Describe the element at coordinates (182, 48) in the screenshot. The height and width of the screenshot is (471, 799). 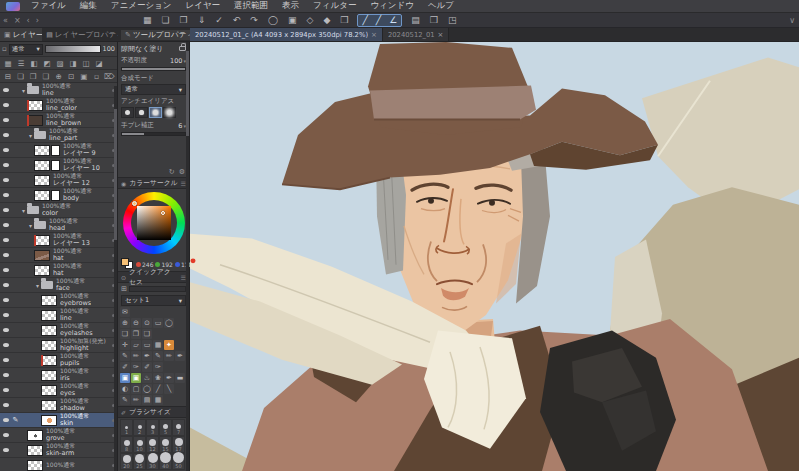
I see `lock-icon` at that location.